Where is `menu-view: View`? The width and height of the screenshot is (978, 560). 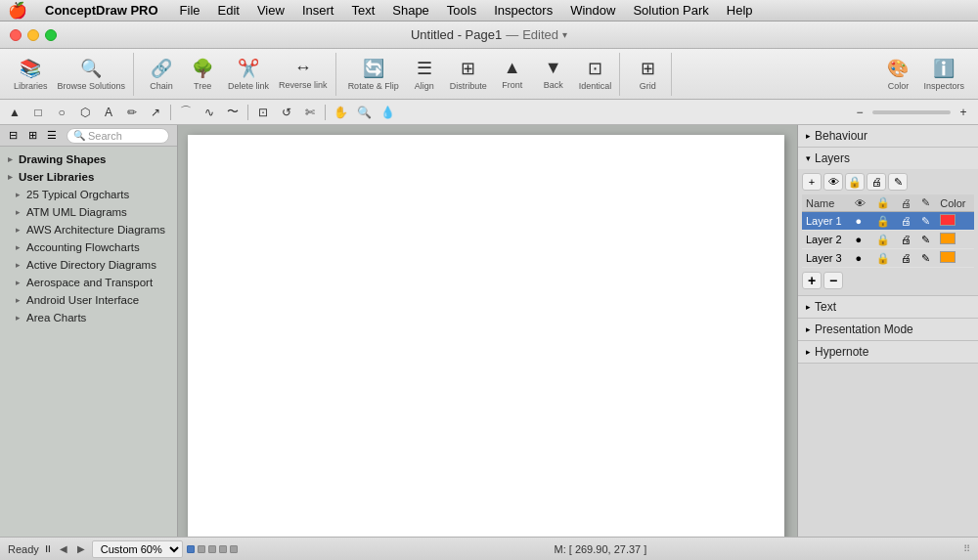 menu-view: View is located at coordinates (271, 10).